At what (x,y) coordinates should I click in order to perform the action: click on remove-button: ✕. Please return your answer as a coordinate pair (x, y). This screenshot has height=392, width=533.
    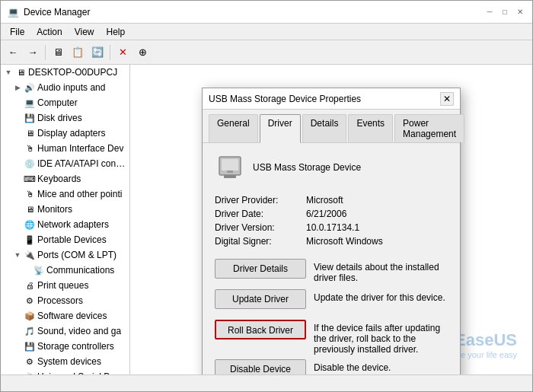
    Looking at the image, I should click on (123, 53).